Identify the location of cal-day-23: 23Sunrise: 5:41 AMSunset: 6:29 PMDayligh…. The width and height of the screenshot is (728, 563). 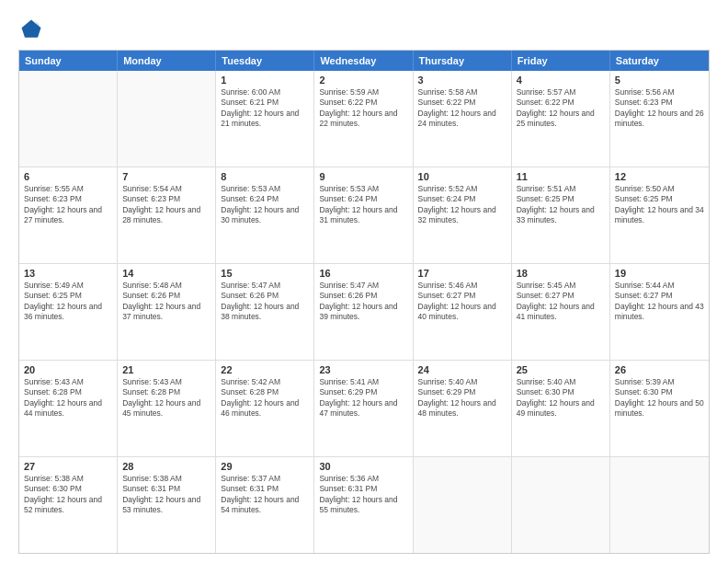
(364, 408).